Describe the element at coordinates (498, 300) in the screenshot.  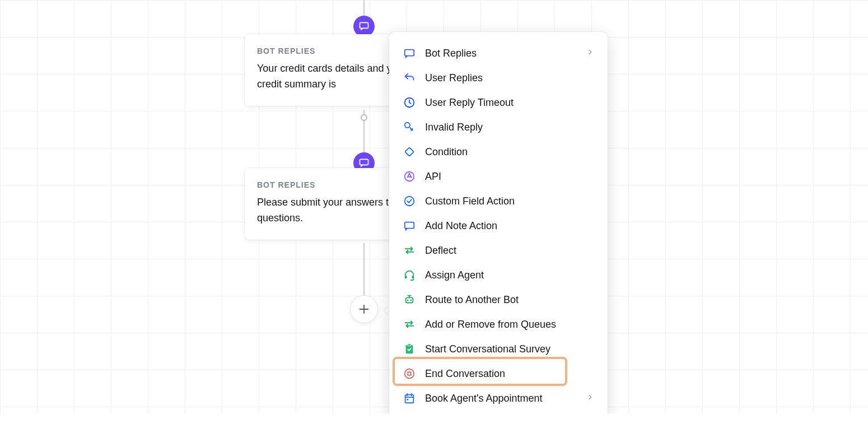
I see `menu-item-route-to-another-bot: Route to Another Bot` at that location.